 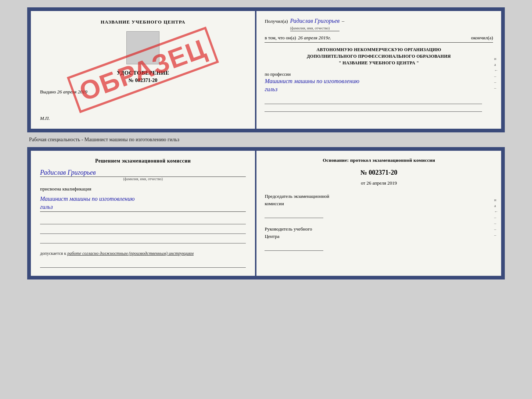 I want to click on mp-block: М.П., so click(x=45, y=118).